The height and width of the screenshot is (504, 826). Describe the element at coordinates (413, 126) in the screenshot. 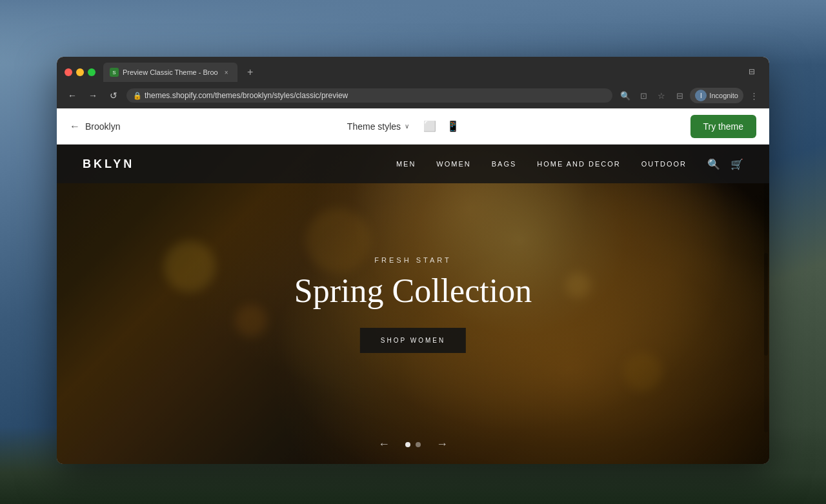

I see `preview-header: ← Brooklyn Theme styles ∨ ⬜ 📱 Try theme` at that location.